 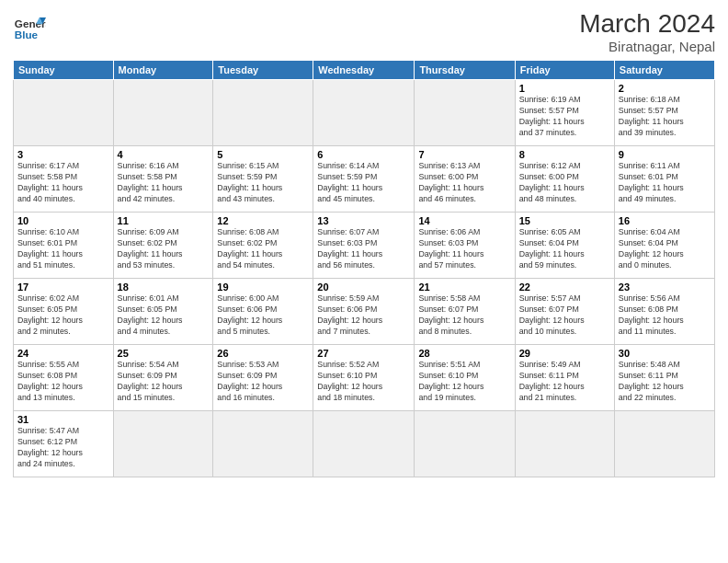 What do you see at coordinates (63, 183) in the screenshot?
I see `day-info: Sunrise: 6:17 AM Sunset: 5:58 PM Dayligh…` at bounding box center [63, 183].